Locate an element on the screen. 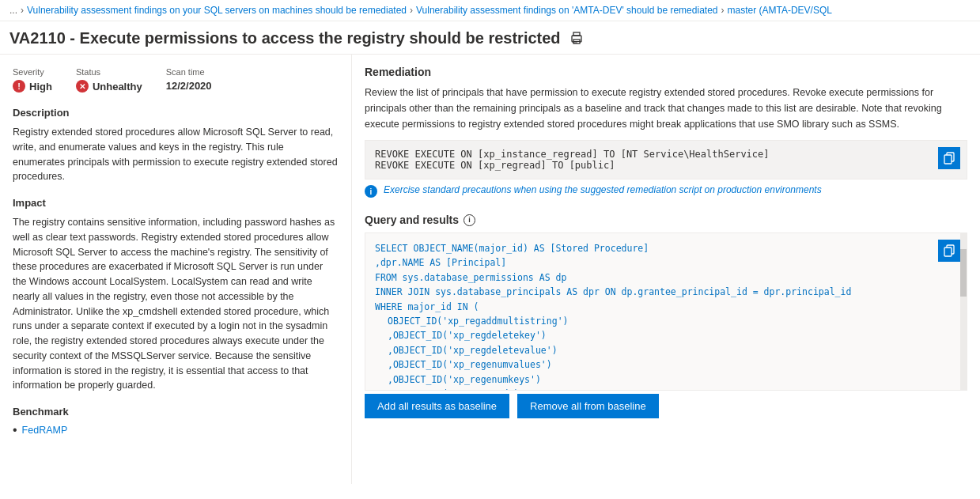 This screenshot has width=980, height=499. description-title: Description is located at coordinates (176, 112).